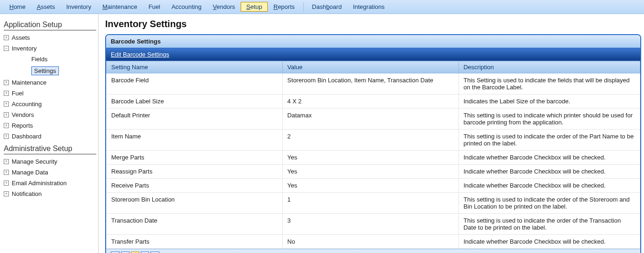 This screenshot has width=644, height=253. I want to click on cell-value: Storeroom Bin Location, Item Name, Trans…, so click(370, 84).